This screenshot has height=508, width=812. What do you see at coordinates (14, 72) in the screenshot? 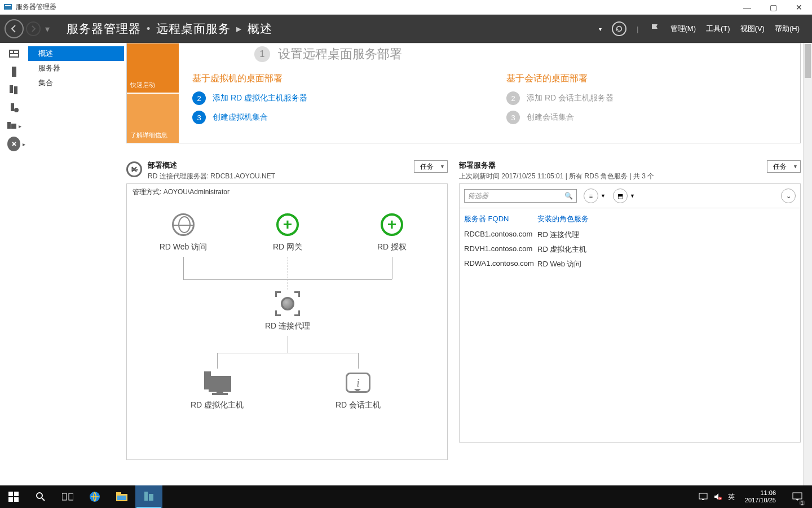
I see `rail-local-server-icon` at bounding box center [14, 72].